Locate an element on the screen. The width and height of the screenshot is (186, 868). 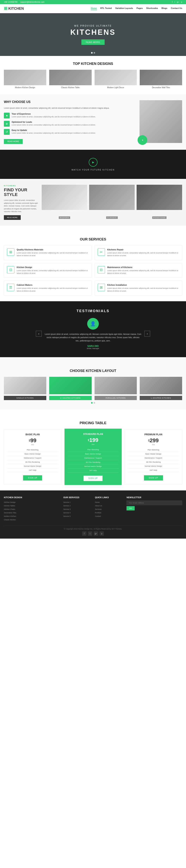
pricing-price-premium: $299 is located at coordinates (153, 441).